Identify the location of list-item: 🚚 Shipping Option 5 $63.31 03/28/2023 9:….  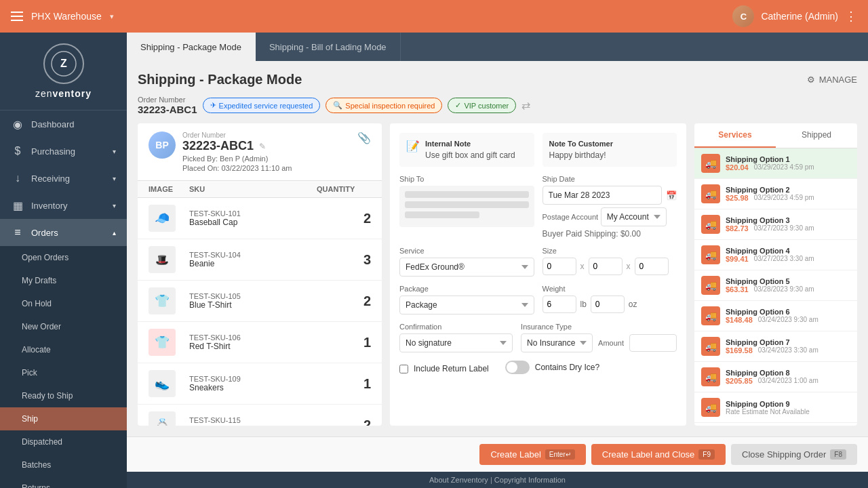
(776, 286).